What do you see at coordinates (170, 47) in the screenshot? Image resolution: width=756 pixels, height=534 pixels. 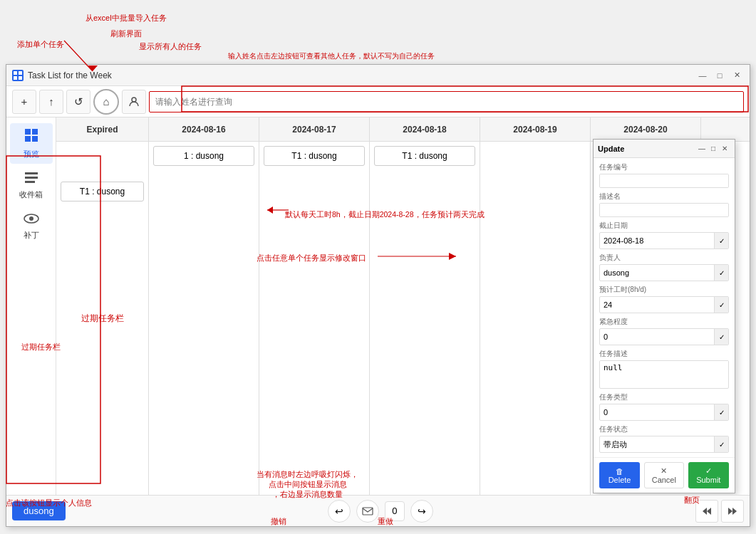 I see `ann-show-all: 显示所有人的任务` at bounding box center [170, 47].